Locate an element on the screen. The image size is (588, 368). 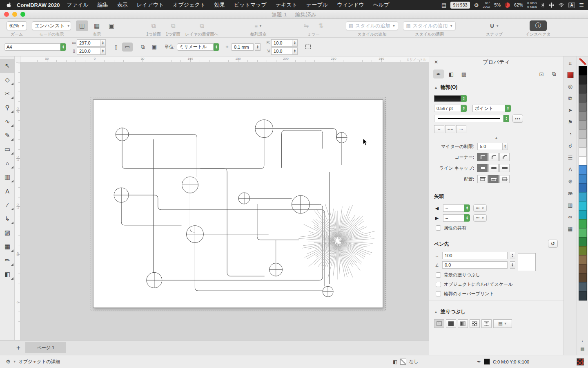
outline-units-select: ポイント is located at coordinates (489, 108).